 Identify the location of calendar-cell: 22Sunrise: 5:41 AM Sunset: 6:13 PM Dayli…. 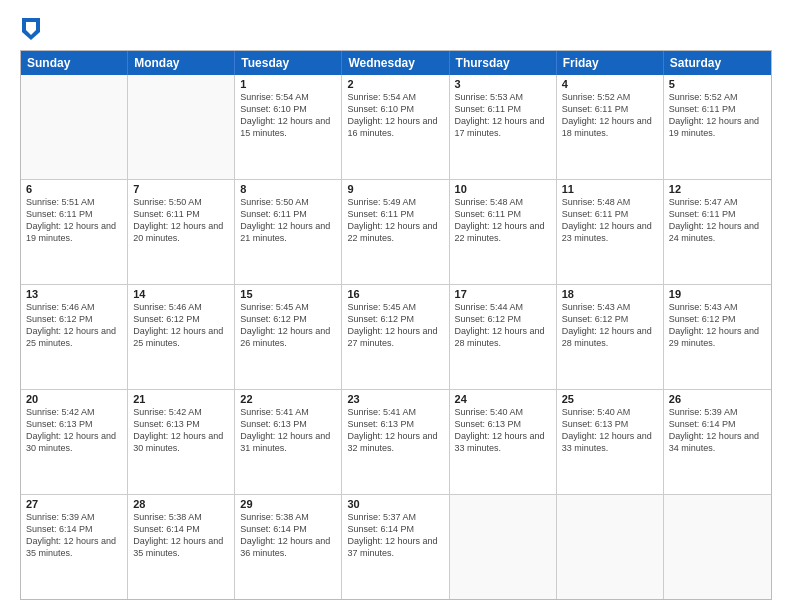
(288, 442).